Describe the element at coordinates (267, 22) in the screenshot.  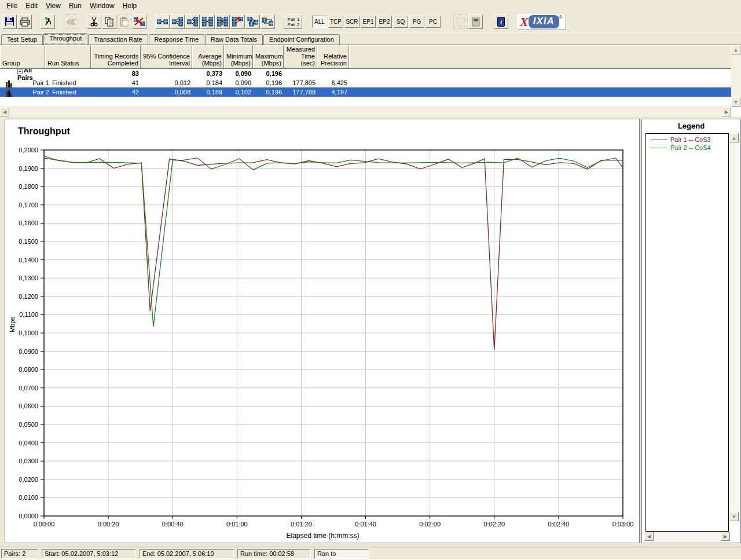
I see `loopback-pair-button` at that location.